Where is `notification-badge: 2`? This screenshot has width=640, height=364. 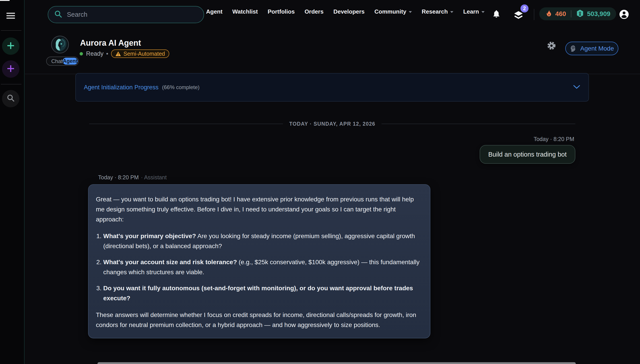
notification-badge: 2 is located at coordinates (524, 8).